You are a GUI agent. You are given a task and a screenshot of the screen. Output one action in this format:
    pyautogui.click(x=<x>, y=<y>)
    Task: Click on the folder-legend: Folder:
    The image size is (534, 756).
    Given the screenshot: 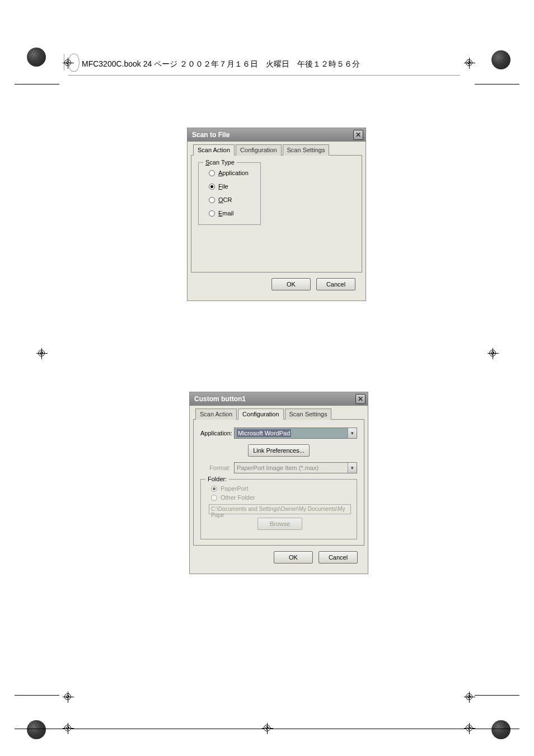 What is the action you would take?
    pyautogui.click(x=217, y=479)
    